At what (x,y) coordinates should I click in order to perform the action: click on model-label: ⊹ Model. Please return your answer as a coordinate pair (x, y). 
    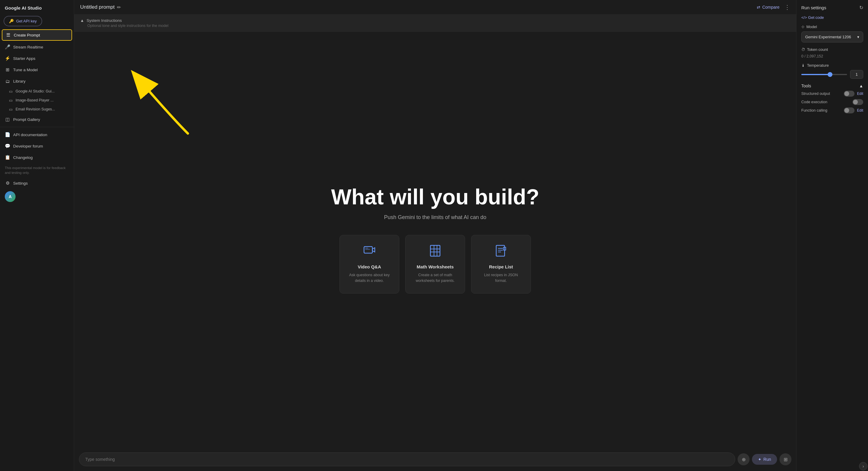
    Looking at the image, I should click on (832, 27).